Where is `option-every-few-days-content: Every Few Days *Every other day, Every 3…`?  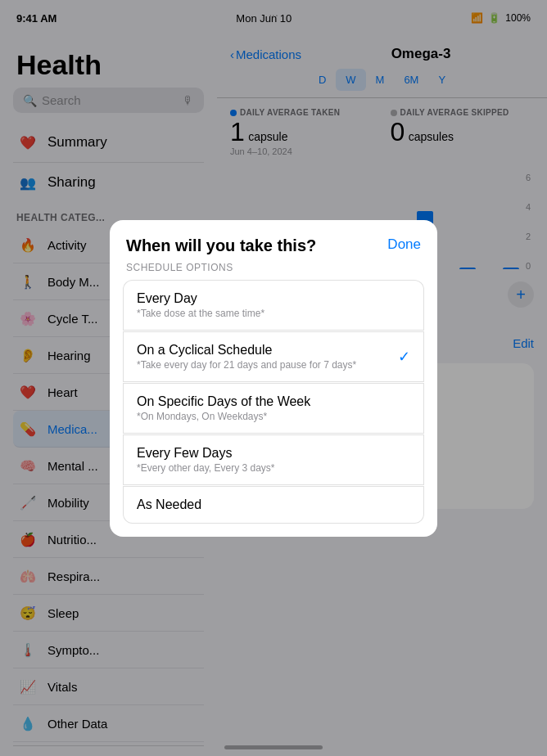
option-every-few-days-content: Every Few Days *Every other day, Every 3… is located at coordinates (206, 460).